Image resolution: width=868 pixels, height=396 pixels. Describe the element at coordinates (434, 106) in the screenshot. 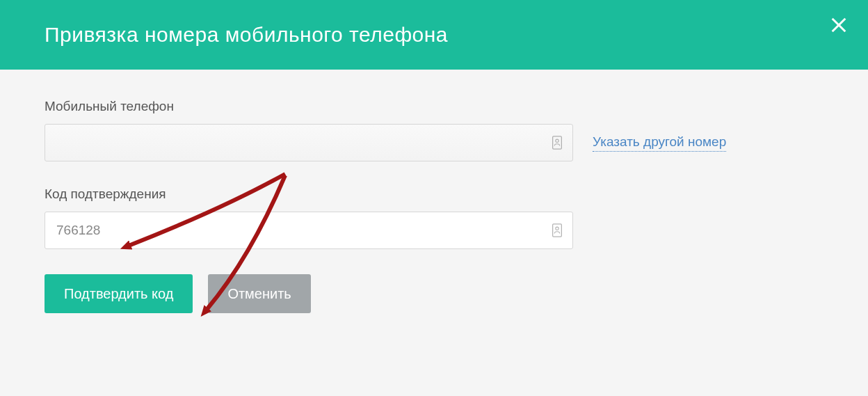

I see `phone-label: Мобильный телефон` at that location.